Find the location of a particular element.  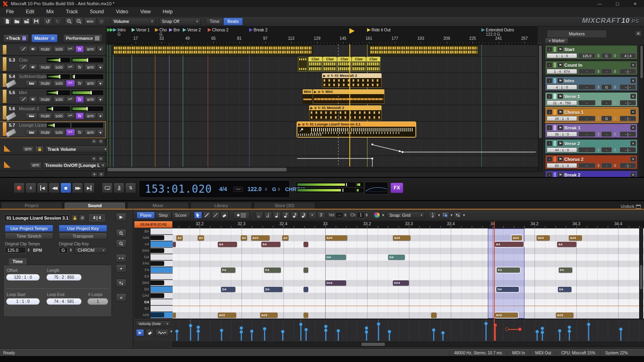

track-options-chevron: ▾ is located at coordinates (101, 99).